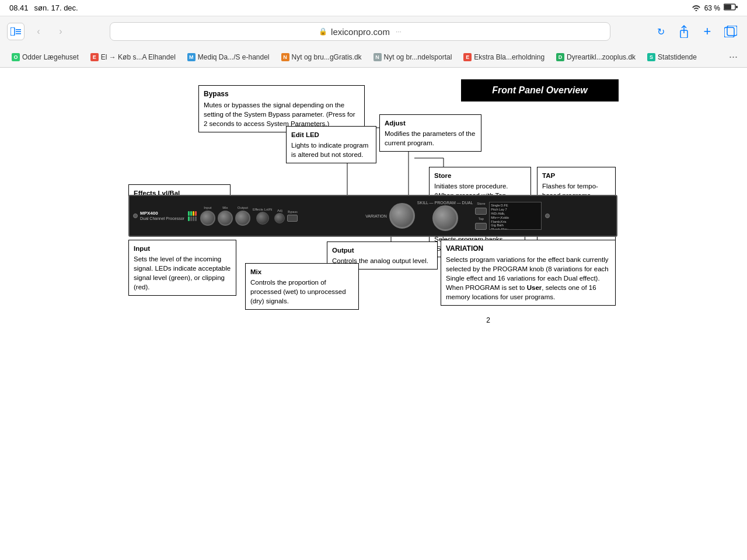  What do you see at coordinates (46, 57) in the screenshot?
I see `bookmark-odder: O Odder Lægehuset` at bounding box center [46, 57].